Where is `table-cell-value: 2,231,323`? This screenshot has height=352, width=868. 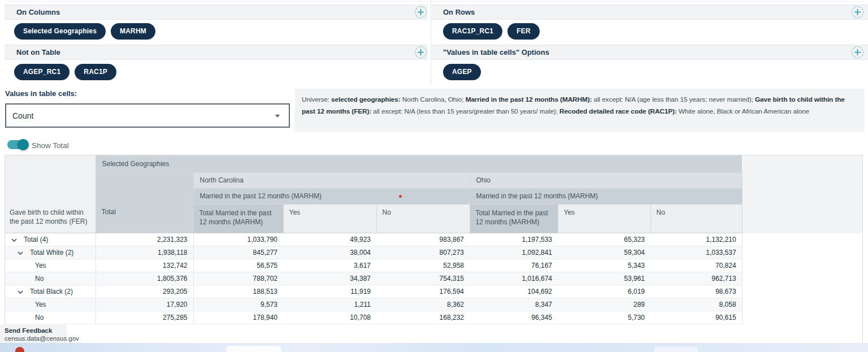
table-cell-value: 2,231,323 is located at coordinates (145, 240).